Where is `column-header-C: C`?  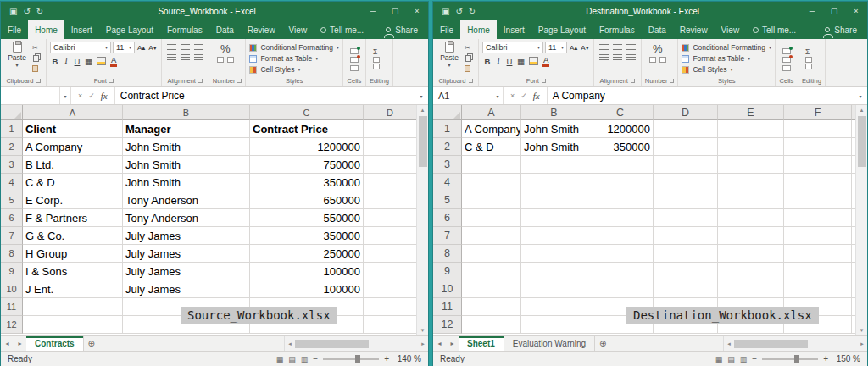
column-header-C: C is located at coordinates (620, 113).